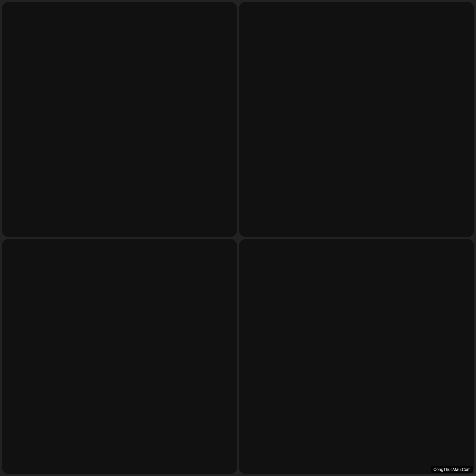  I want to click on watermark: CongThucMau.Com, so click(452, 469).